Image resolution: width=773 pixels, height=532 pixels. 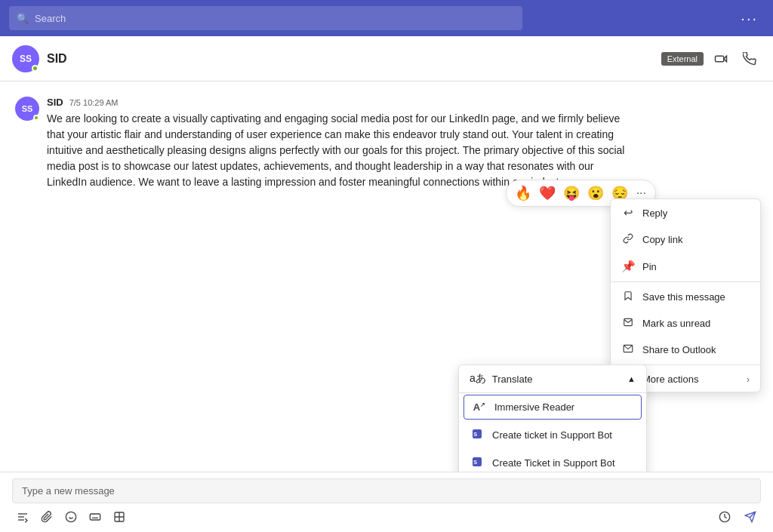 What do you see at coordinates (266, 18) in the screenshot?
I see `search-box: 🔍` at bounding box center [266, 18].